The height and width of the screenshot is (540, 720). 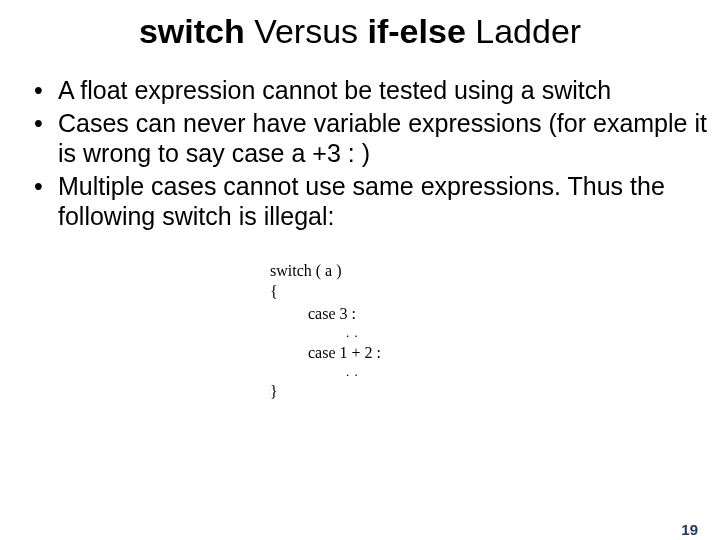 I want to click on code-line: case 3 :, so click(x=360, y=314).